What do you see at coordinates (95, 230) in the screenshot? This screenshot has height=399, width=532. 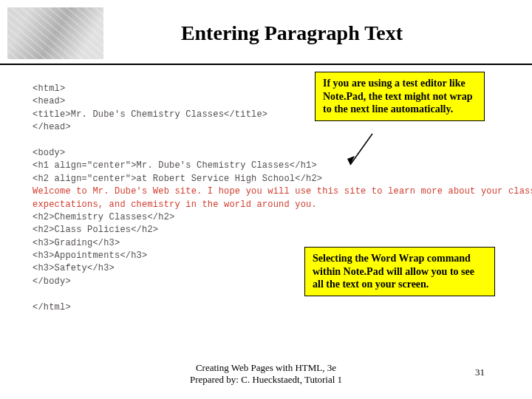 I see `code-line: <h2>Class Policies</h2>` at bounding box center [95, 230].